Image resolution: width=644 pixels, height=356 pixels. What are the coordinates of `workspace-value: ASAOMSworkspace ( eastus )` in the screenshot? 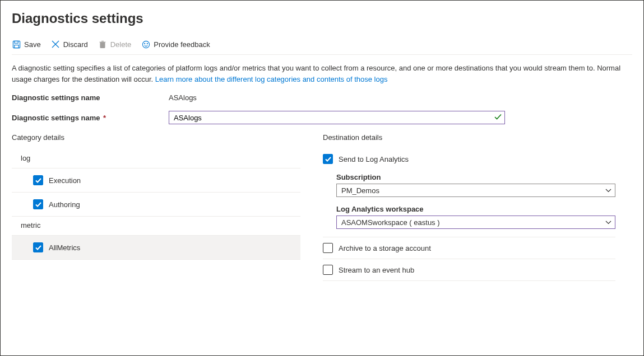 It's located at (391, 223).